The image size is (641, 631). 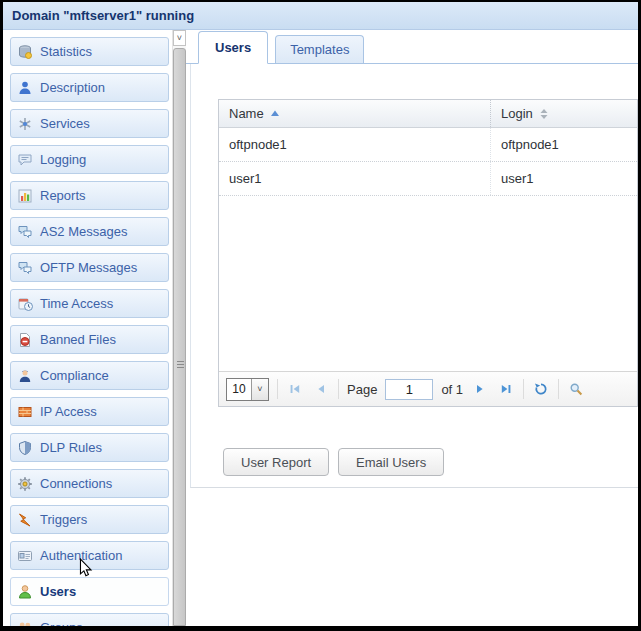 I want to click on sidebar-item-label: OFTP Messages, so click(x=88, y=268).